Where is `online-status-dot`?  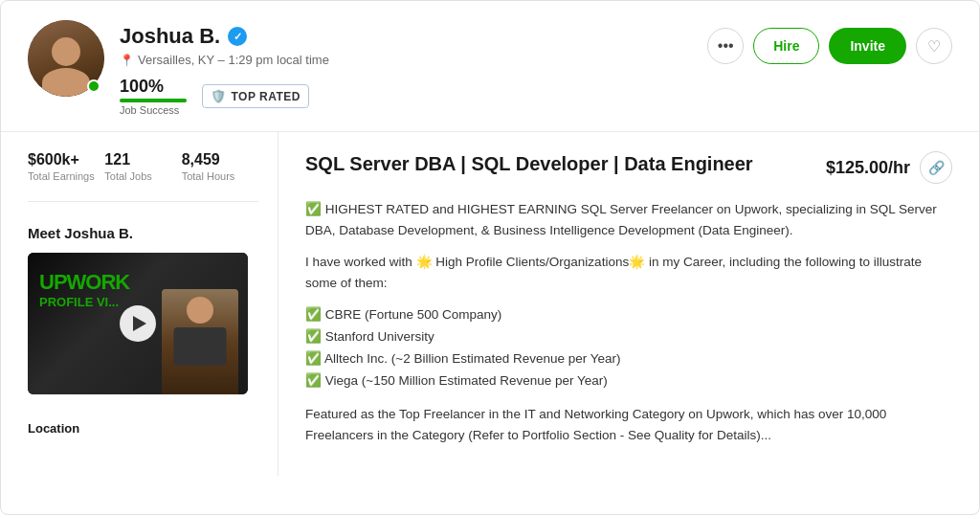 online-status-dot is located at coordinates (94, 86).